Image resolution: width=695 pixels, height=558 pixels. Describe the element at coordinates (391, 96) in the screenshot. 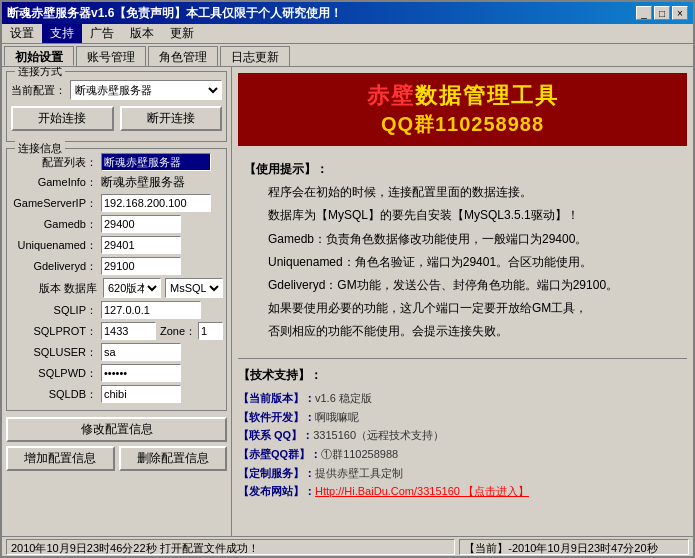

I see `banner-title-chibi: 赤壁` at that location.